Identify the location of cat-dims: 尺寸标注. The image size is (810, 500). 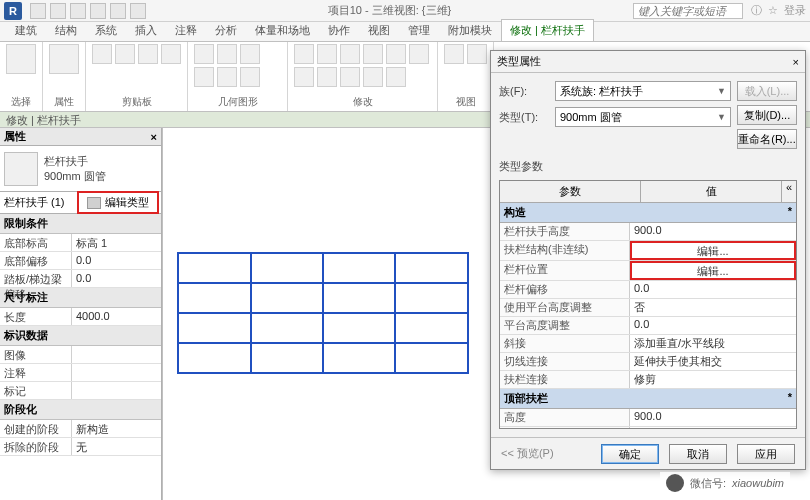
(80, 298).